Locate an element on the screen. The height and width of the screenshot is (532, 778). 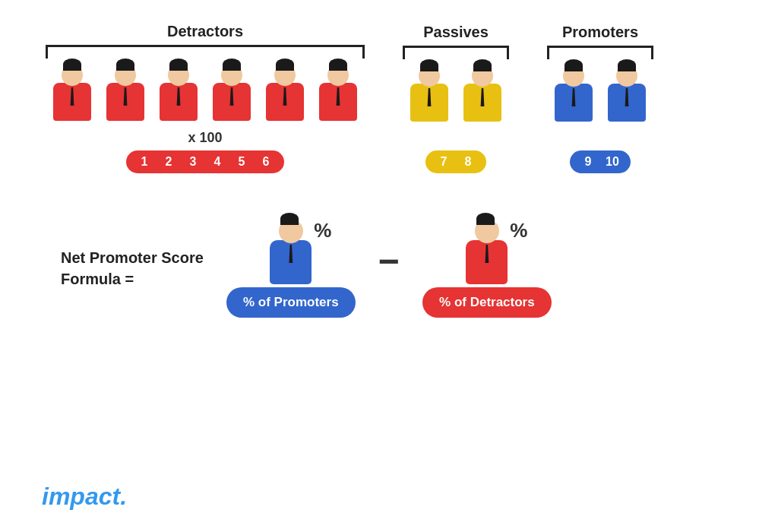
detractors-formula-label: % of Detractors is located at coordinates (487, 302).